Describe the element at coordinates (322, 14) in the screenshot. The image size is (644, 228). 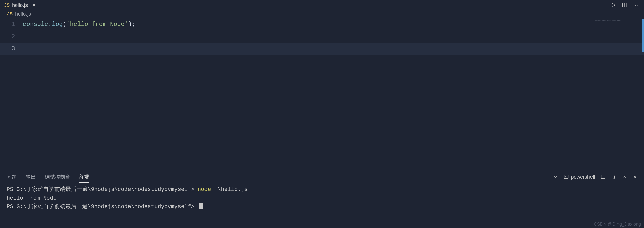
I see `breadcrumb: JS hello.js` at that location.